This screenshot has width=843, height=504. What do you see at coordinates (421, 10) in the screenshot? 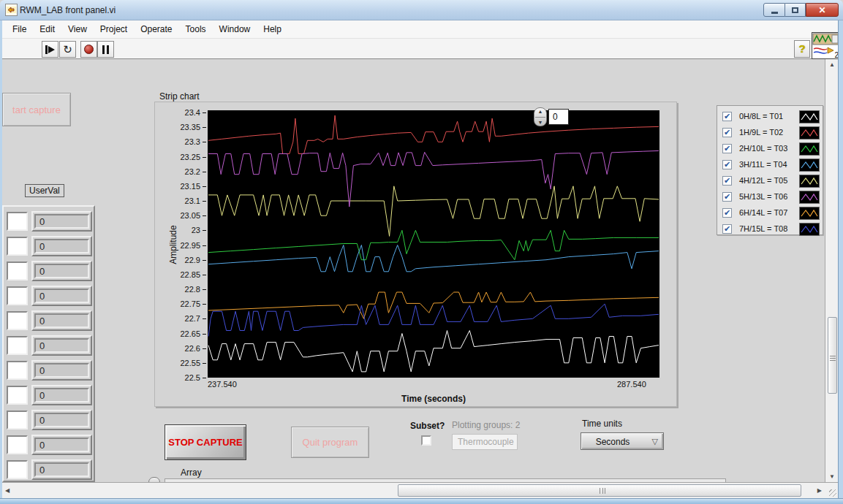
I see `titlebar: RWM_LAB front panel.vi ✕` at bounding box center [421, 10].